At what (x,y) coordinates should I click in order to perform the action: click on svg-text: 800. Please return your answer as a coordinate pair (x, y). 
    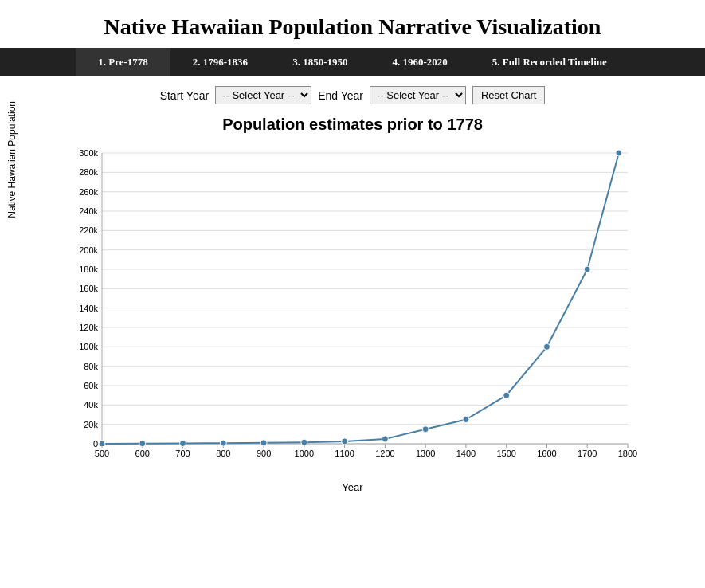
    Looking at the image, I should click on (223, 453).